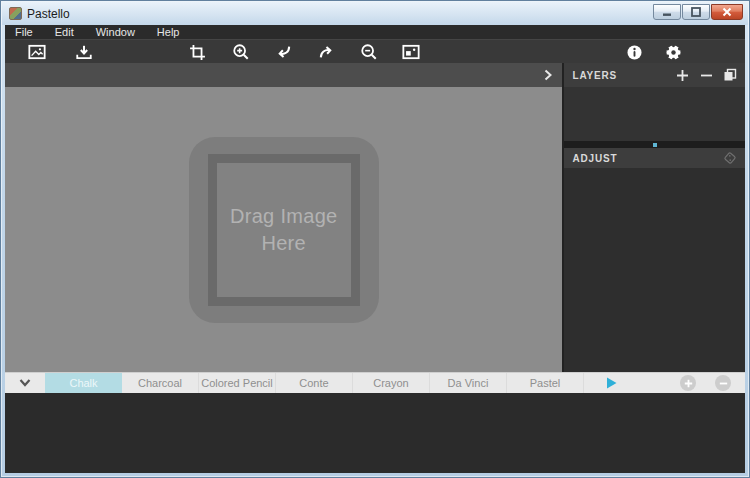 This screenshot has width=750, height=478. I want to click on filter-tab-bar: ChalkCharcoalColored PencilConteCrayonDa…, so click(375, 382).